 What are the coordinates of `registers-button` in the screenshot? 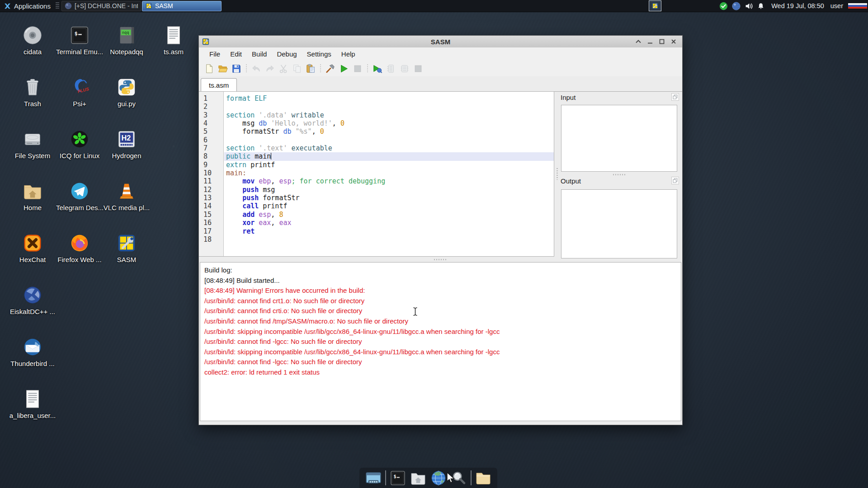 It's located at (391, 69).